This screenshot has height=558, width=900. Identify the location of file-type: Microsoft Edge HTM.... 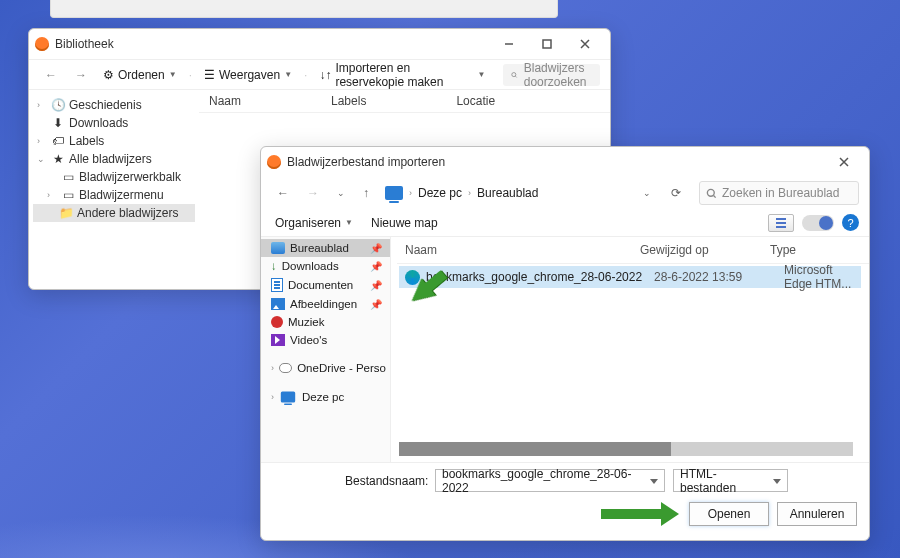
(820, 277).